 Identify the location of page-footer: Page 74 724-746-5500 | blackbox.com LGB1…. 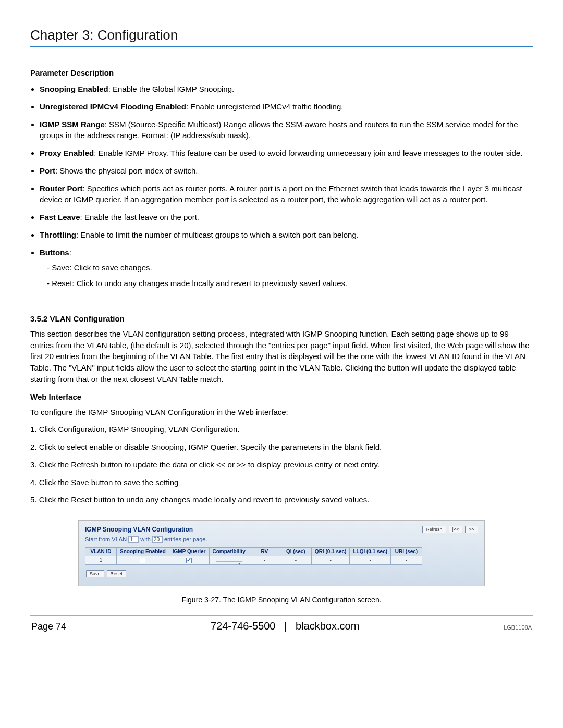
(282, 626).